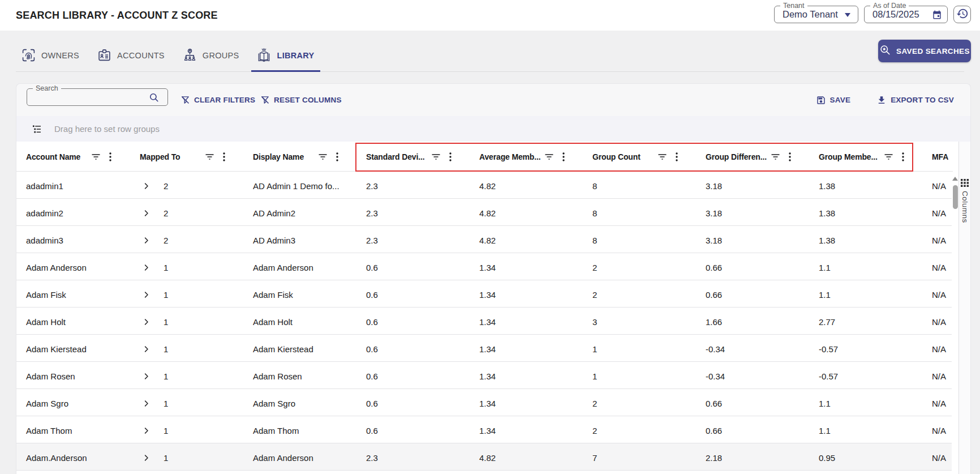 This screenshot has width=980, height=474. Describe the element at coordinates (484, 267) in the screenshot. I see `table-row-4: Adam Anderson1Adam Anderson0.61.3420.661…` at that location.